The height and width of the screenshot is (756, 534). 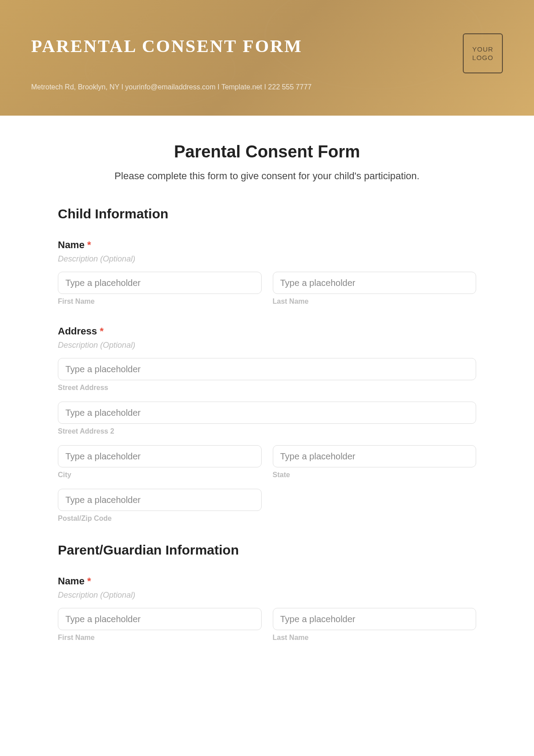 What do you see at coordinates (267, 245) in the screenshot?
I see `child-name-label: Name *` at bounding box center [267, 245].